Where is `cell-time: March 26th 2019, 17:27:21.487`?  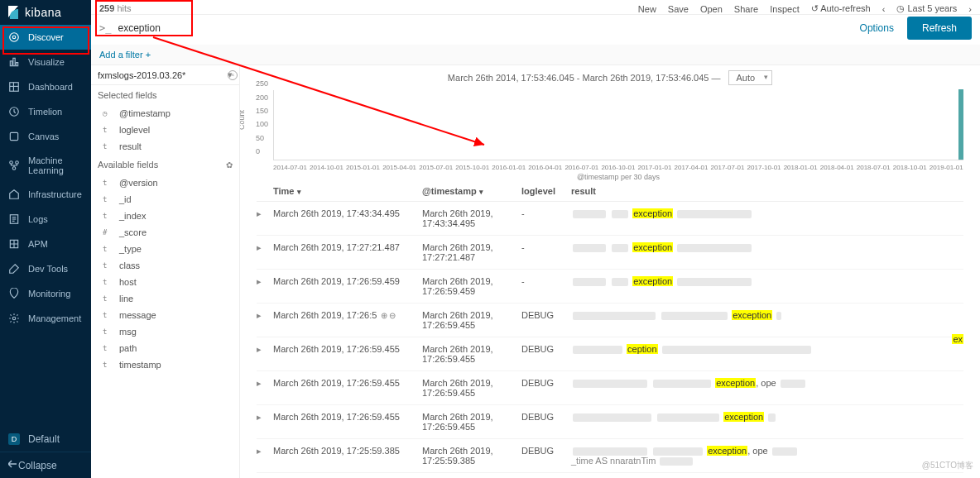 cell-time: March 26th 2019, 17:27:21.487 is located at coordinates (348, 252).